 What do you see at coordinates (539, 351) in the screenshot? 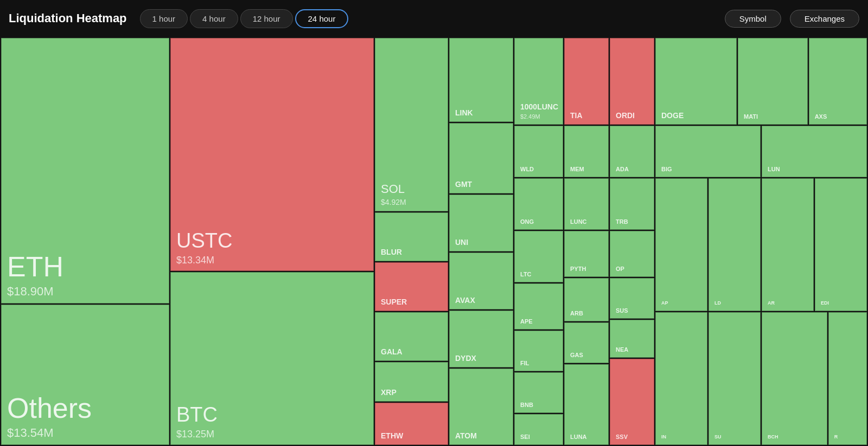
I see `cell-fil: FIL` at bounding box center [539, 351].